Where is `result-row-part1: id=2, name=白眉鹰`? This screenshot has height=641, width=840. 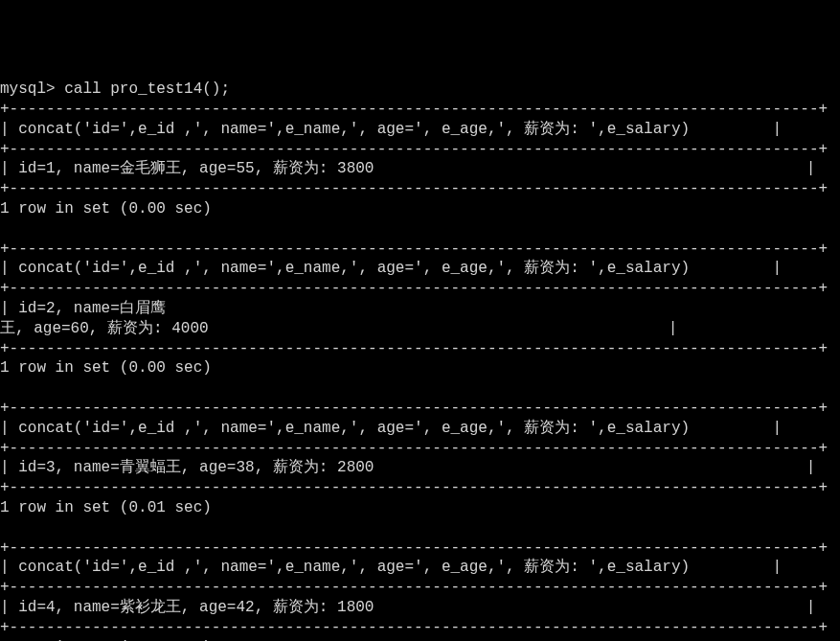 result-row-part1: id=2, name=白眉鹰 is located at coordinates (92, 309).